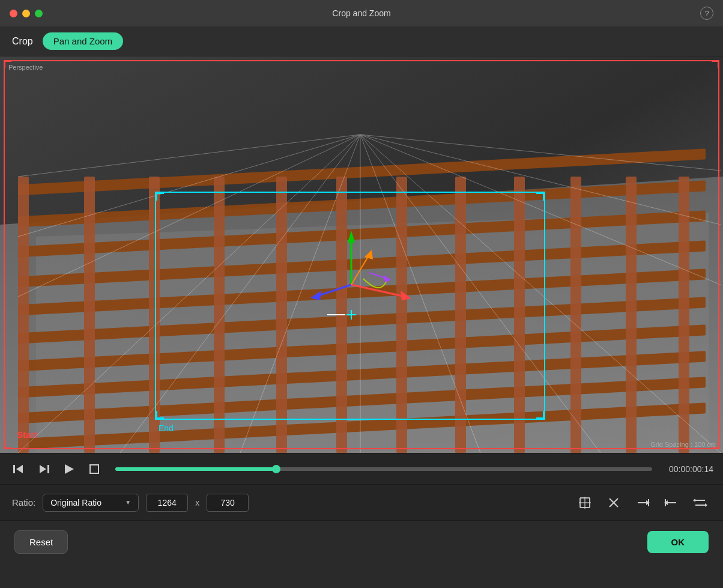 This screenshot has width=723, height=588. I want to click on perspective-label: Perspective, so click(25, 67).